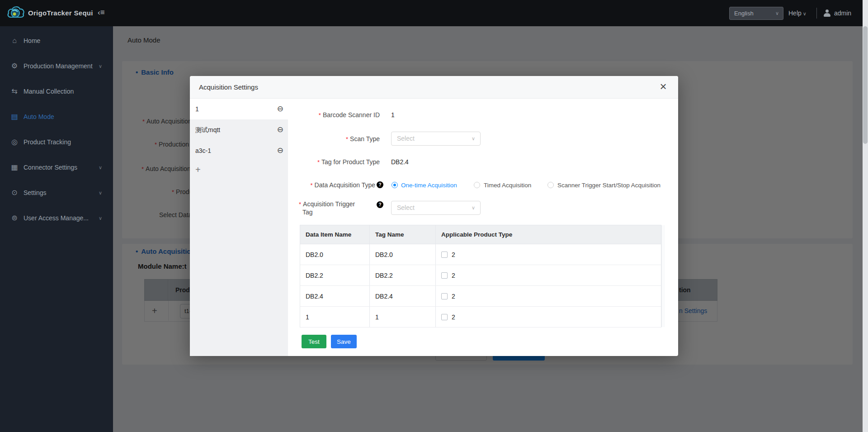  I want to click on scrollbar-thumb, so click(865, 85).